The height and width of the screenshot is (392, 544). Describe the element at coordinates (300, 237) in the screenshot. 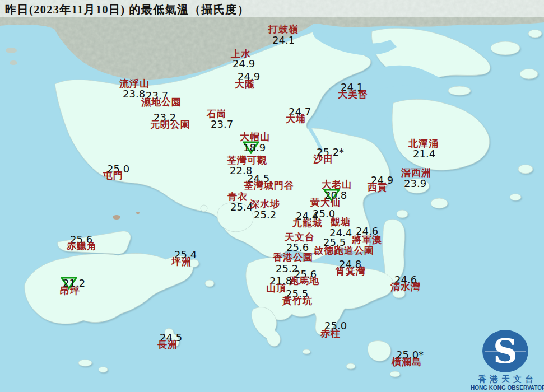

I see `station-name: 天文台` at that location.